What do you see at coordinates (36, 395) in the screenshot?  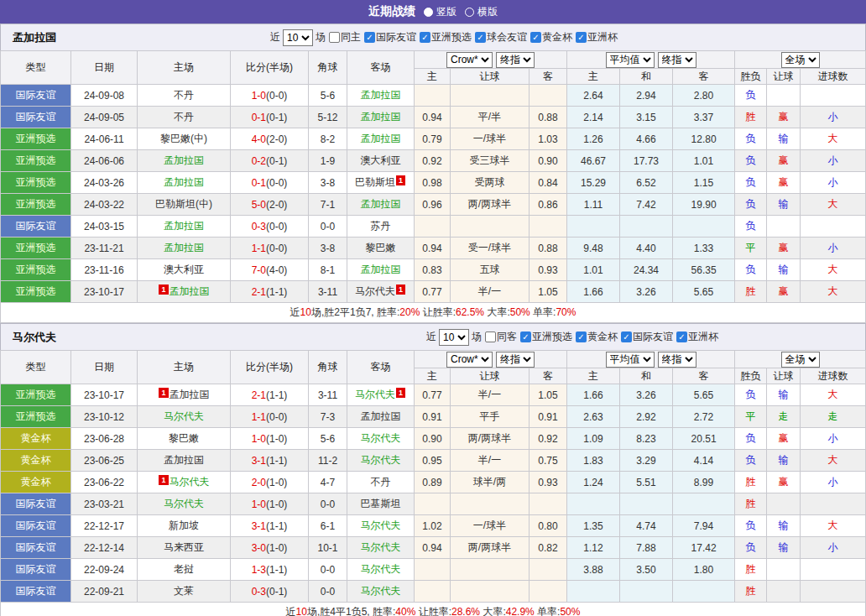 I see `match-type-badge: 亚洲预选` at bounding box center [36, 395].